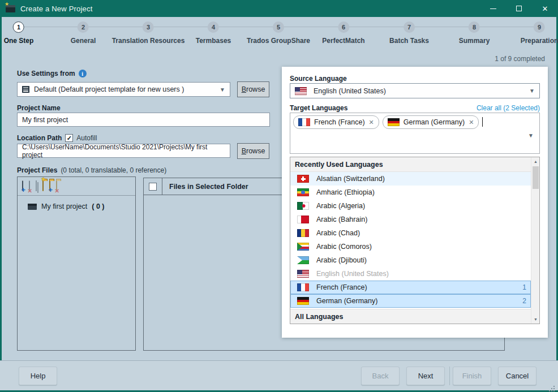 This screenshot has height=392, width=558. Describe the element at coordinates (411, 260) in the screenshot. I see `language-option-arabic-djibouti: Arabic (Djibouti)` at that location.